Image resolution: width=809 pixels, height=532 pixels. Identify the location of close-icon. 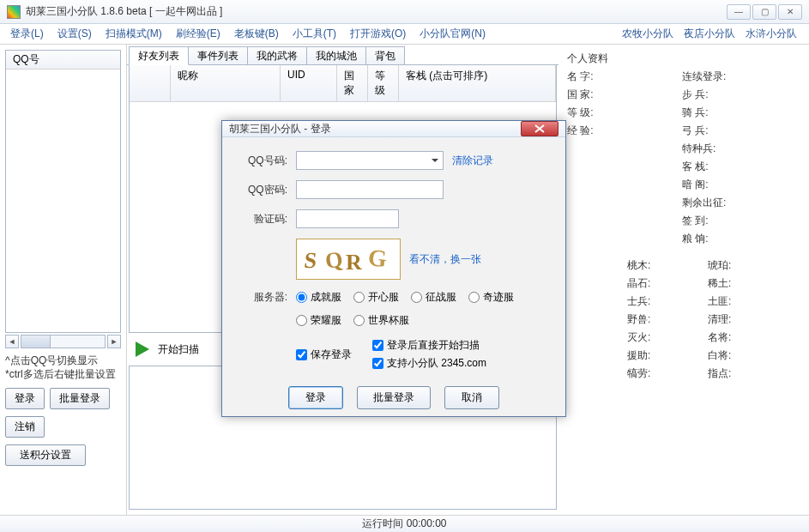
(540, 129).